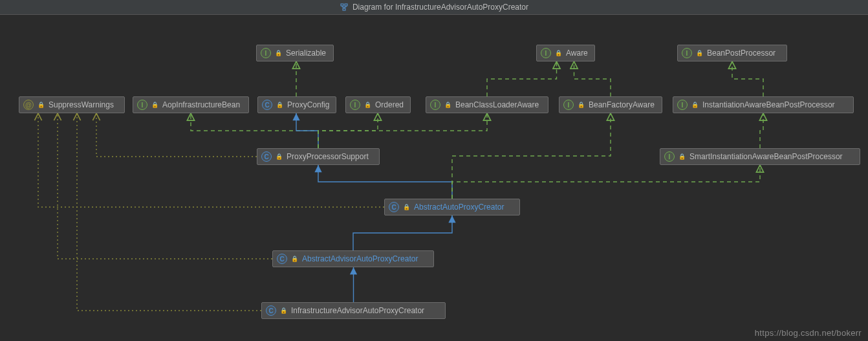  What do you see at coordinates (732, 53) in the screenshot?
I see `node-BeanPostProcessor: I🔒BeanPostProcessor` at bounding box center [732, 53].